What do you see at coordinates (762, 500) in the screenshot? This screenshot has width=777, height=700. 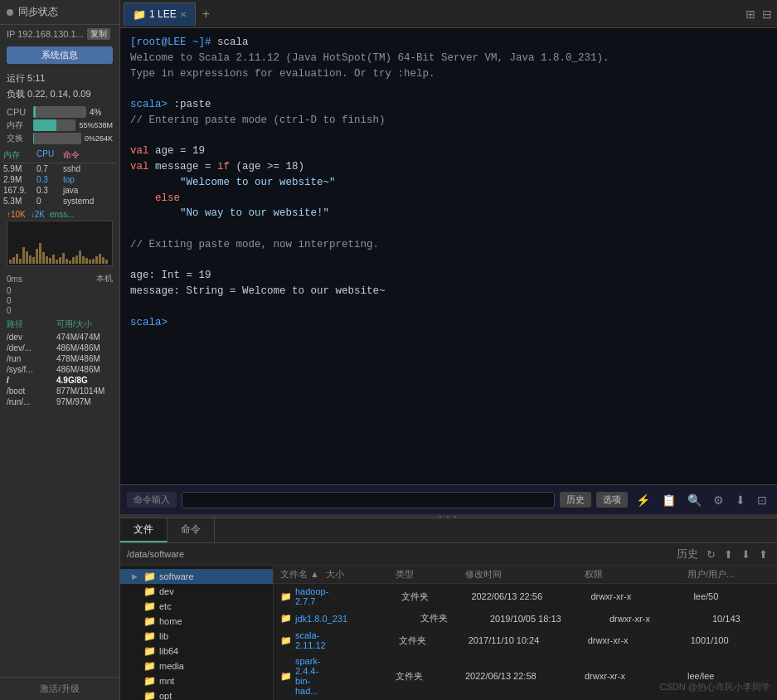 I see `fullscreen-button: ⊡` at bounding box center [762, 500].